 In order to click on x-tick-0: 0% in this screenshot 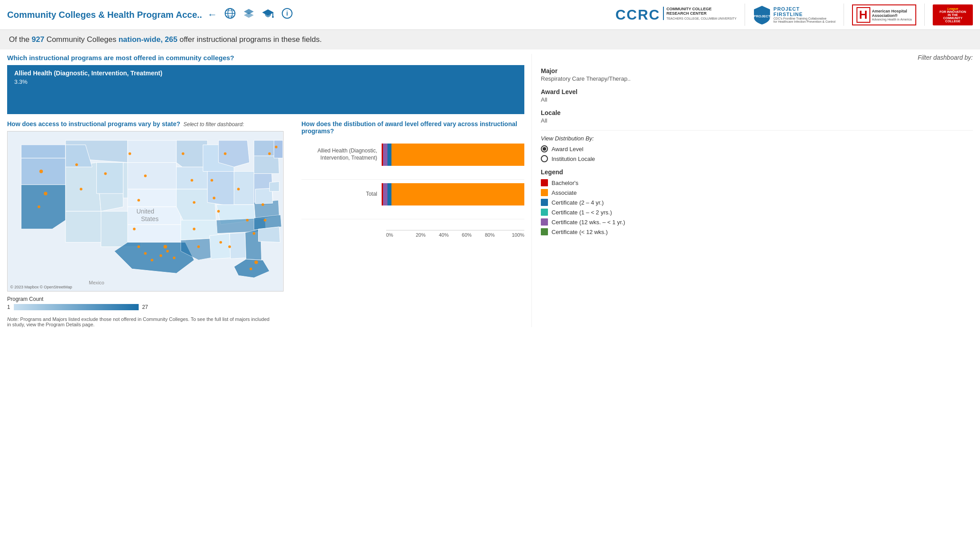, I will do `click(398, 234)`.